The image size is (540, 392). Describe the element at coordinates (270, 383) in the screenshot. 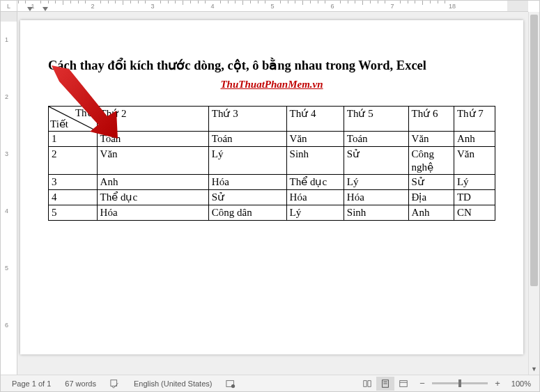

I see `status-bar: Page 1 of 1 67 words English (United Sta…` at that location.